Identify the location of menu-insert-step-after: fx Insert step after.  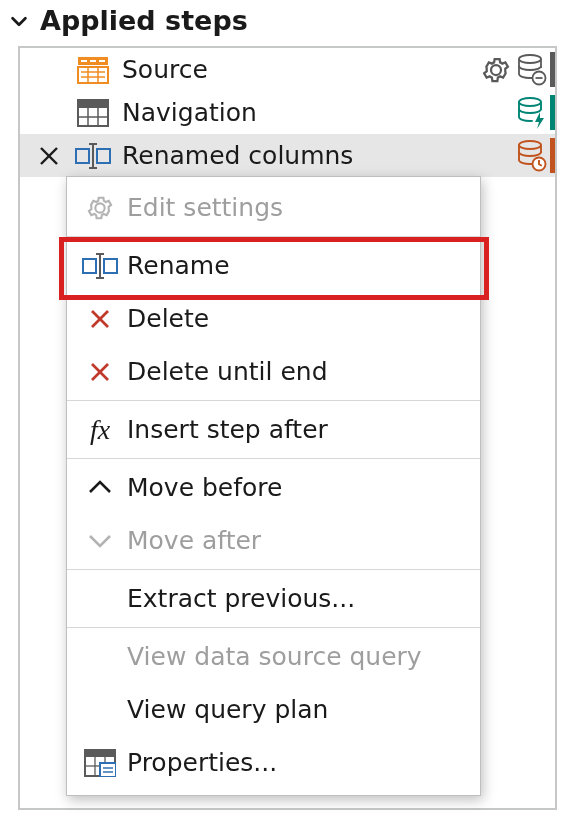
(274, 430).